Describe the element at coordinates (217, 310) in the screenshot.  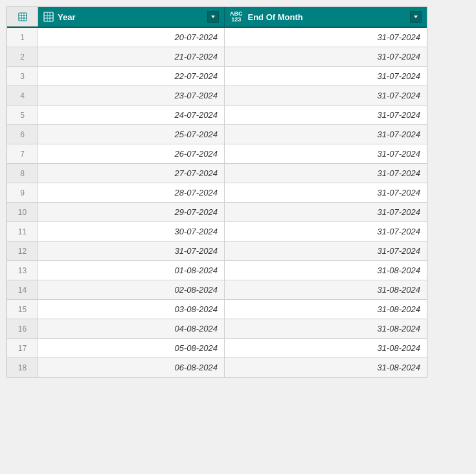
I see `table-row: 15 03-08-2024 31-08-2024` at that location.